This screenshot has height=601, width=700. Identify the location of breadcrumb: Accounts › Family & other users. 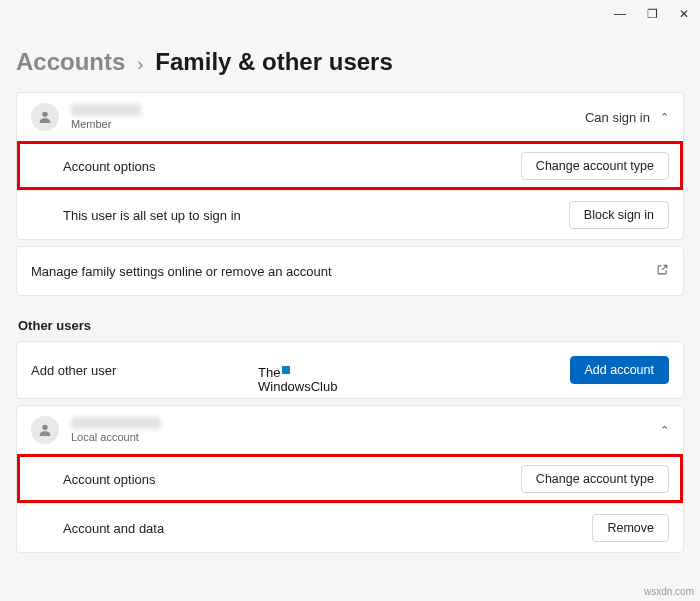
(350, 62).